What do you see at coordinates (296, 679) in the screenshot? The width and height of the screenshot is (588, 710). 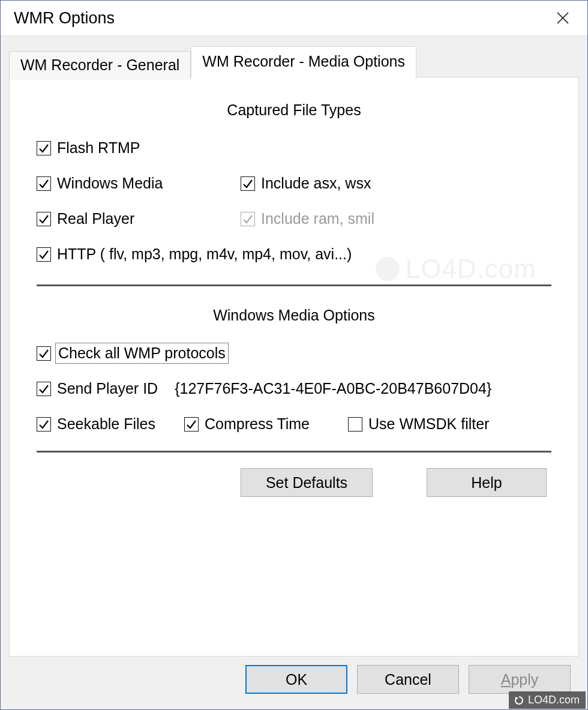 I see `ok-button: OK` at bounding box center [296, 679].